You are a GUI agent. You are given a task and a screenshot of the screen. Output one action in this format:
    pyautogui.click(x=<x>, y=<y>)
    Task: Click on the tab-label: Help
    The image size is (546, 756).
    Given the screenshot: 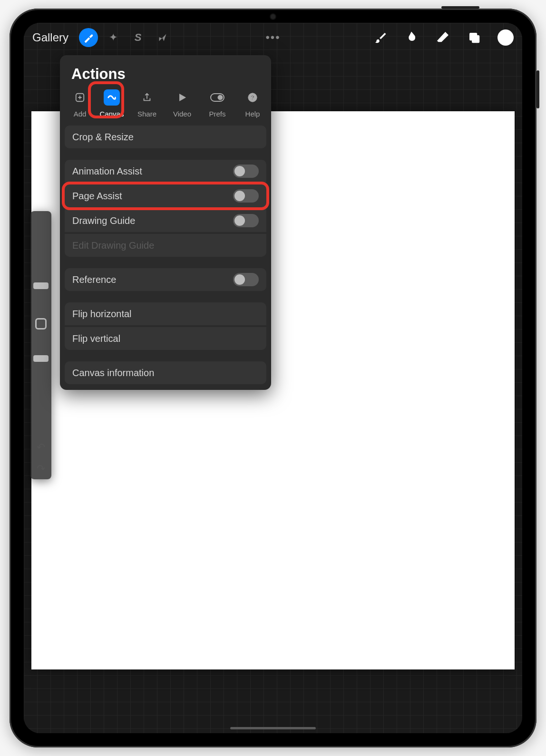 What is the action you would take?
    pyautogui.click(x=253, y=114)
    